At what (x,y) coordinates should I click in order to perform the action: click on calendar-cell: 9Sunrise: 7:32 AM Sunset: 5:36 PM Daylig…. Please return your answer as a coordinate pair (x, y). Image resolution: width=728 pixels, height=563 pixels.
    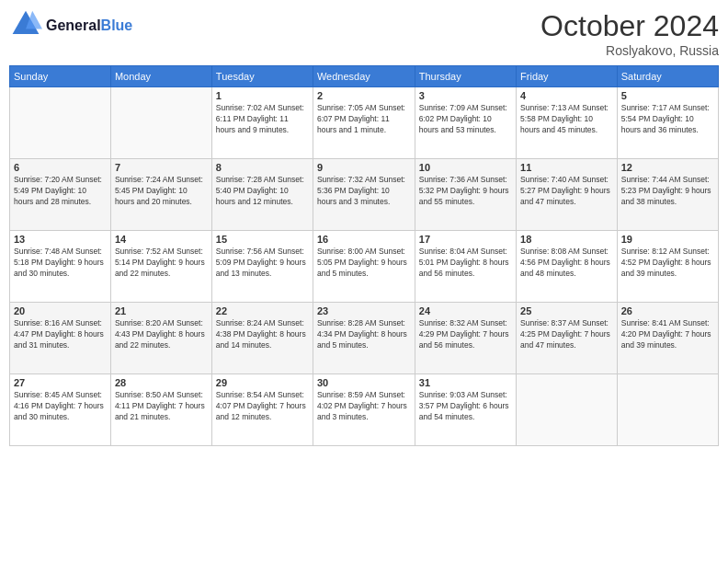
    Looking at the image, I should click on (364, 195).